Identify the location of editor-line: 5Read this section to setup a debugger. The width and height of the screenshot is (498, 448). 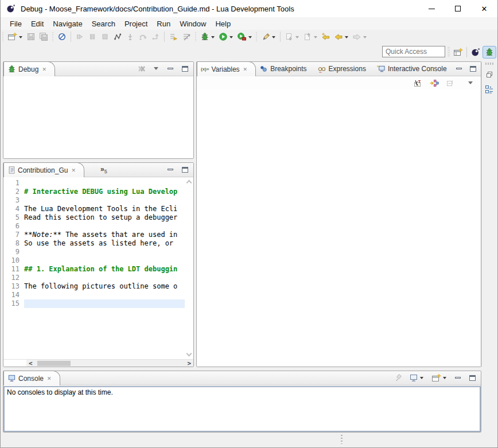
(94, 218).